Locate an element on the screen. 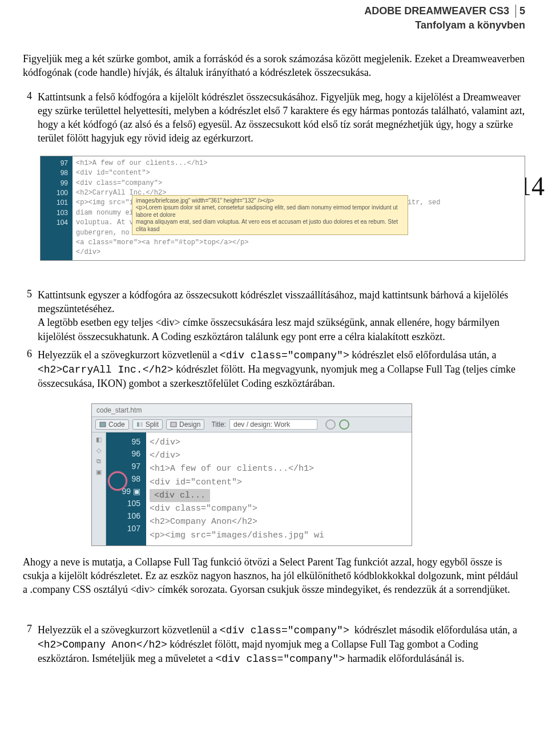  split-icon is located at coordinates (140, 425).